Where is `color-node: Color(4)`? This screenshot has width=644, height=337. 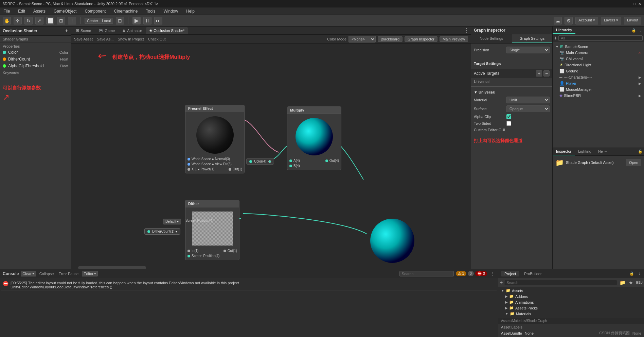
color-node: Color(4) is located at coordinates (260, 161).